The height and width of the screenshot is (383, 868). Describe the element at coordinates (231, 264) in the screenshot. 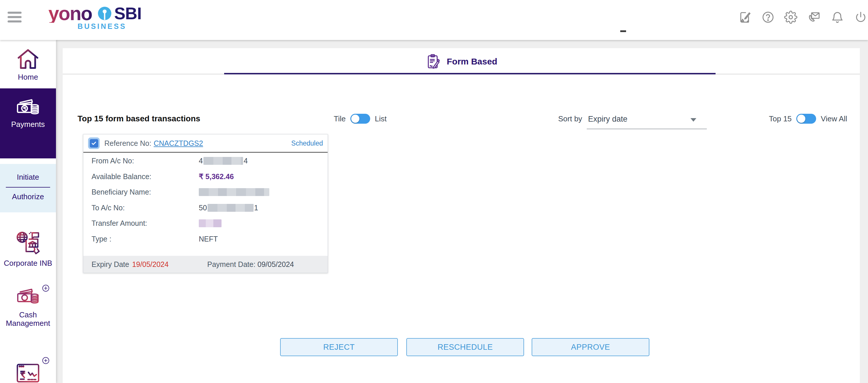

I see `payment-date-label: Payment Date:` at that location.